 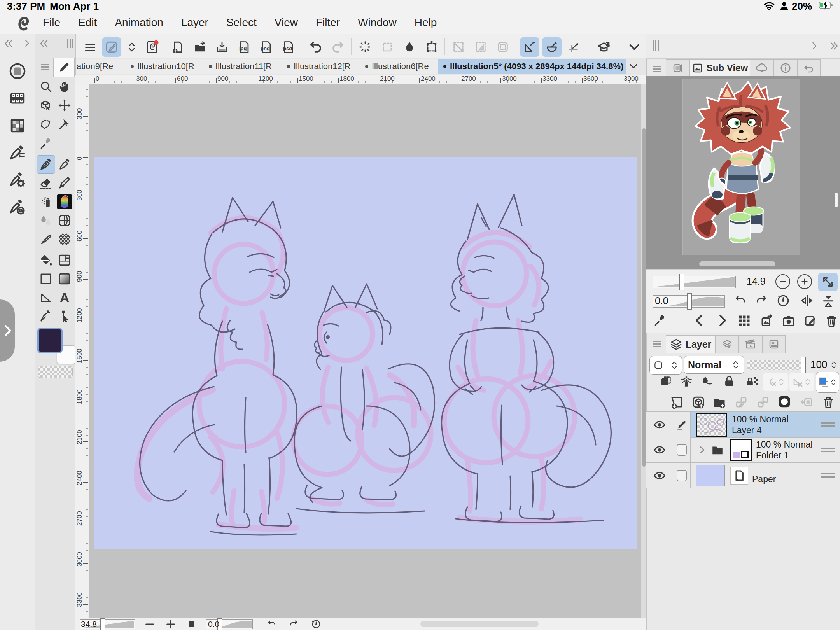 I want to click on tool-airbrush, so click(x=46, y=202).